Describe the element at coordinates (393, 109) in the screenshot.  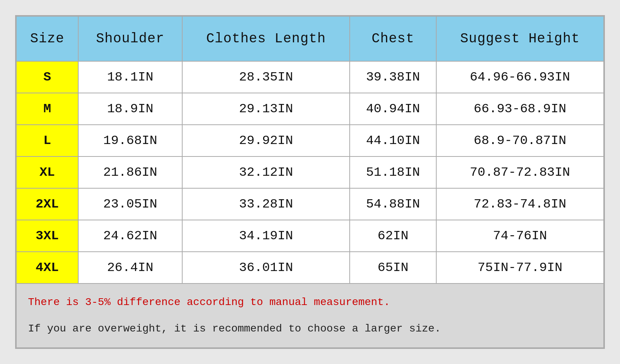
I see `chest-cell: 40.94IN` at that location.